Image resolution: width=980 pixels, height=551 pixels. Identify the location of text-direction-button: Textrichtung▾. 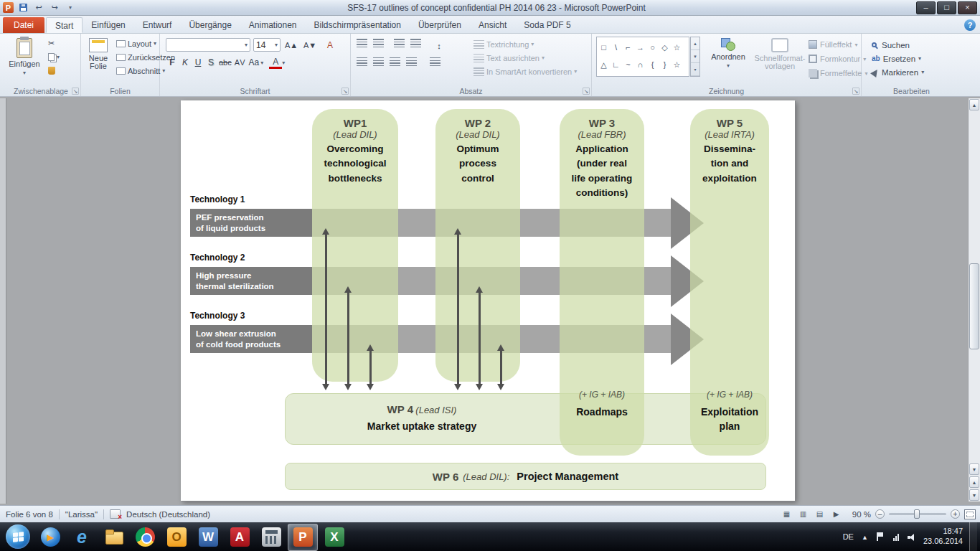
(525, 44).